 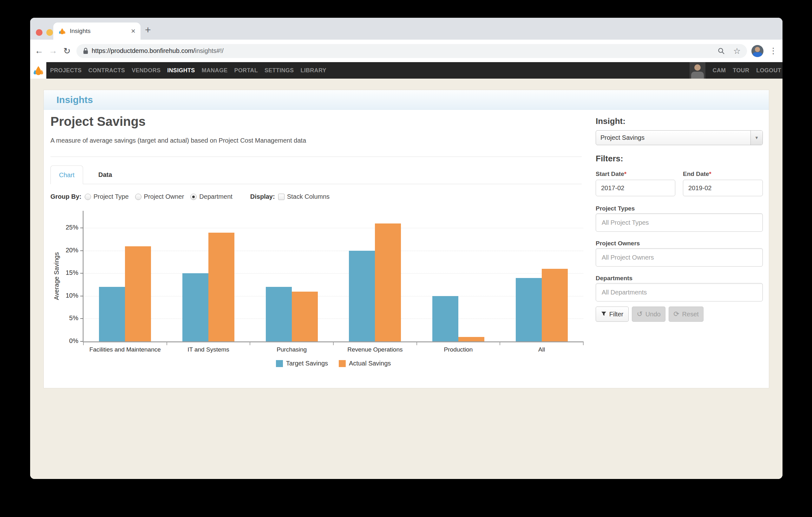 I want to click on nav-item-tour: TOUR, so click(x=741, y=70).